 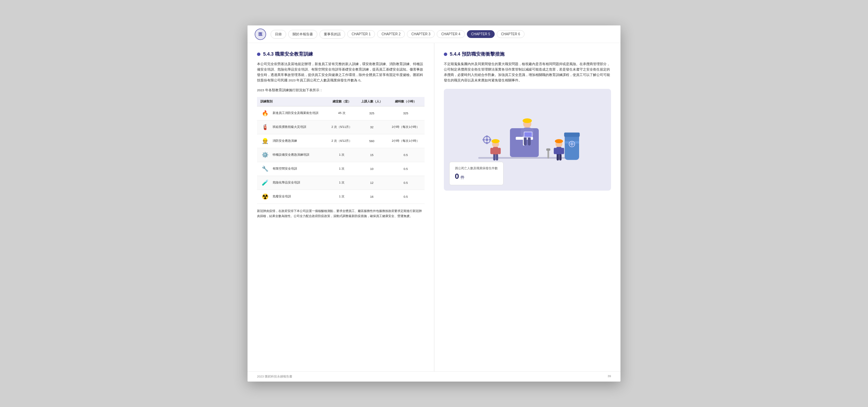 What do you see at coordinates (342, 102) in the screenshot?
I see `table-header-sessions: 總堂數（堂）` at bounding box center [342, 102].